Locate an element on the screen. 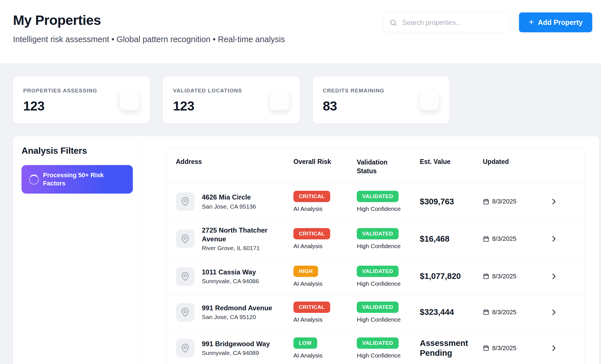 The height and width of the screenshot is (364, 601). column-header-est-value: Est. Value is located at coordinates (451, 167).